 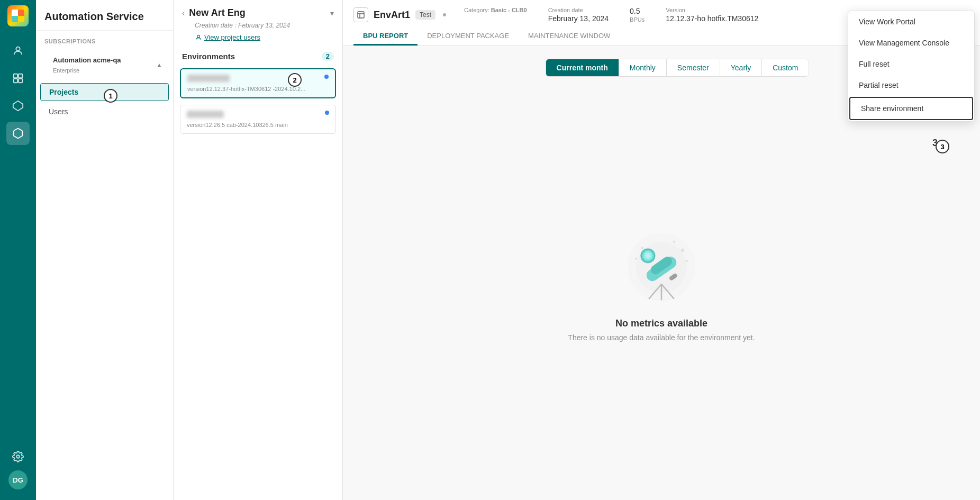 What do you see at coordinates (785, 68) in the screenshot?
I see `period-btn-custom: Custom` at bounding box center [785, 68].